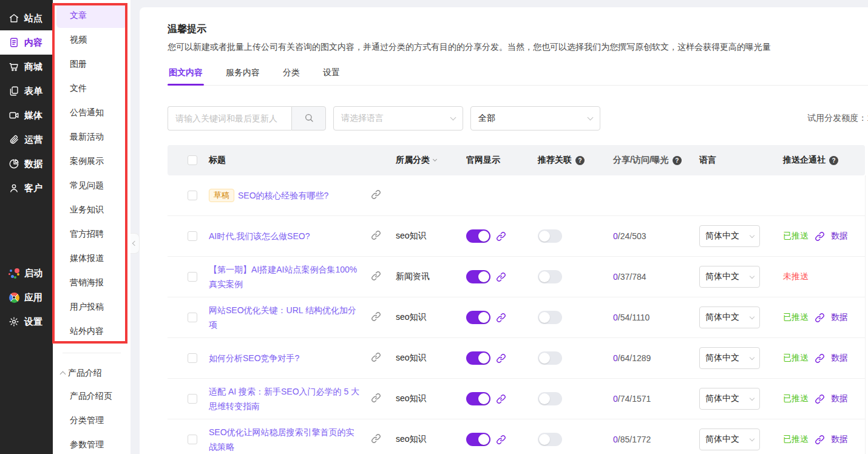  I want to click on tab-设置: 设置, so click(331, 76).